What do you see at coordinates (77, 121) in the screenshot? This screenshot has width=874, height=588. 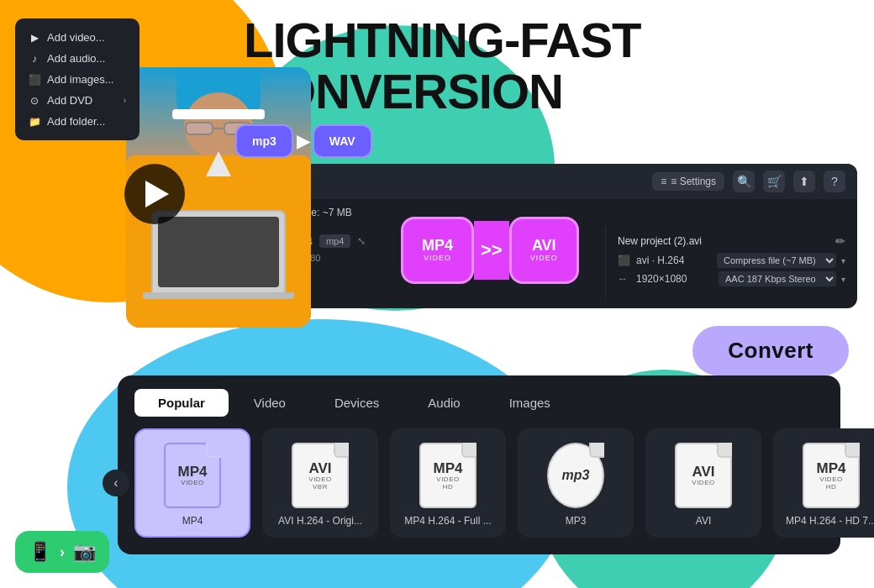 I see `menu-add-folder: 📁 Add folder...` at bounding box center [77, 121].